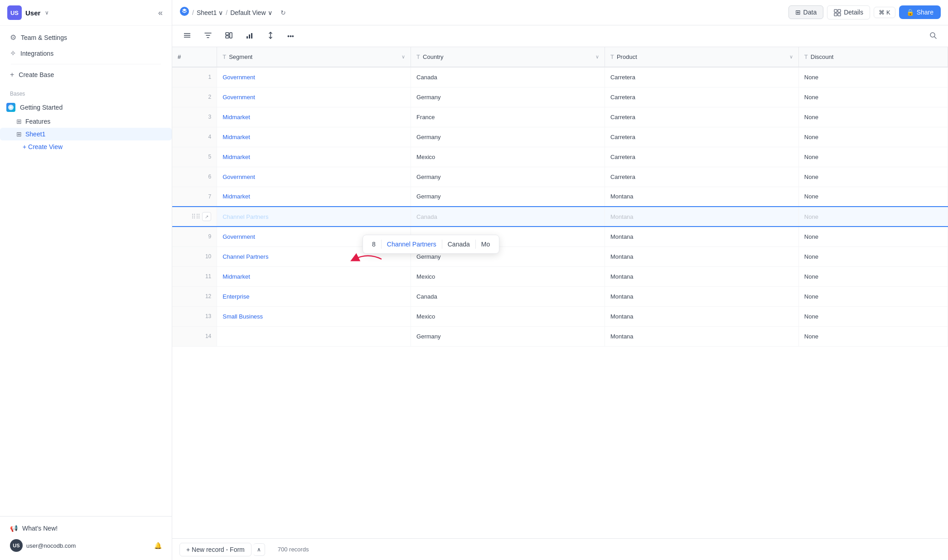 The image size is (948, 560). I want to click on features-label: Features, so click(38, 121).